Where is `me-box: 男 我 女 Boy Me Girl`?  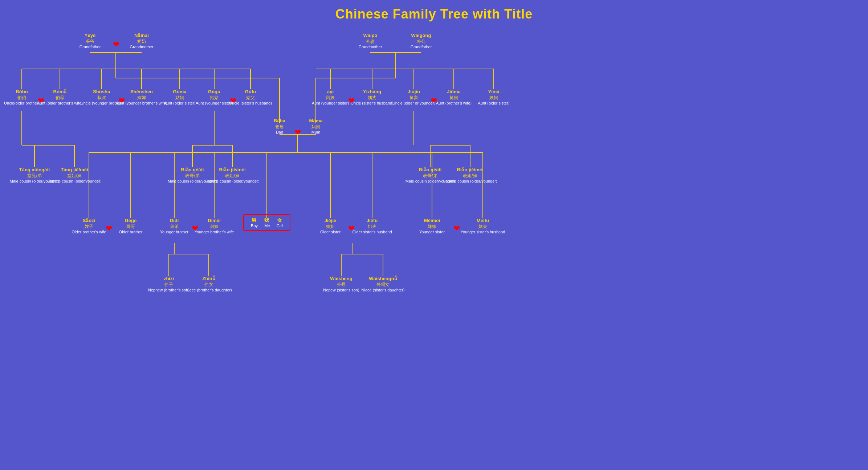
me-box: 男 我 女 Boy Me Girl is located at coordinates (267, 222).